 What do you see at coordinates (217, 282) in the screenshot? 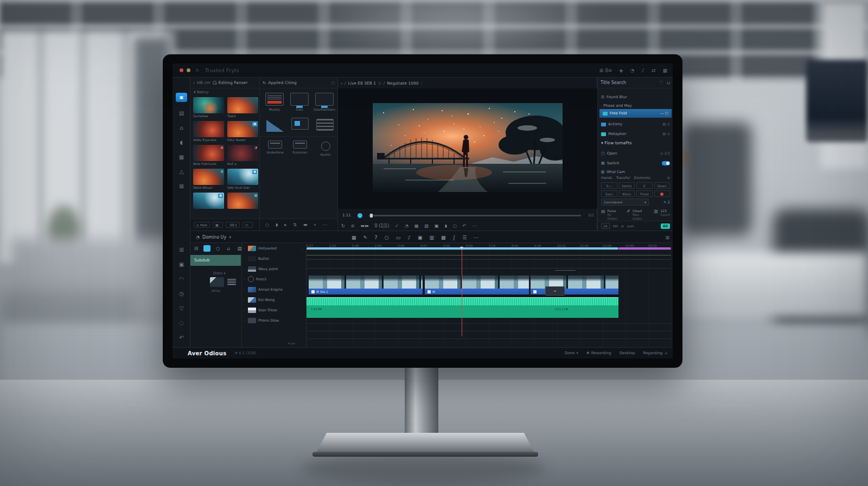
I see `bin-thumbnail` at bounding box center [217, 282].